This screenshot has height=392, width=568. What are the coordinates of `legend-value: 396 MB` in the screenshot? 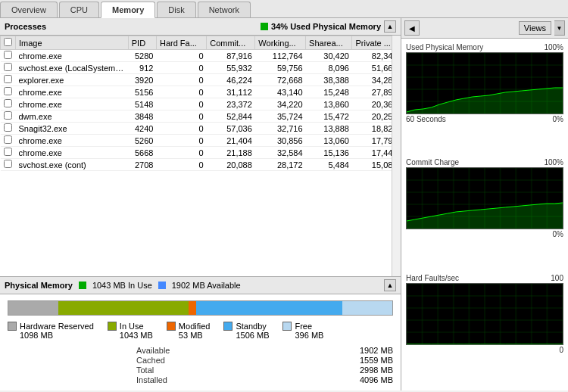 It's located at (303, 335).